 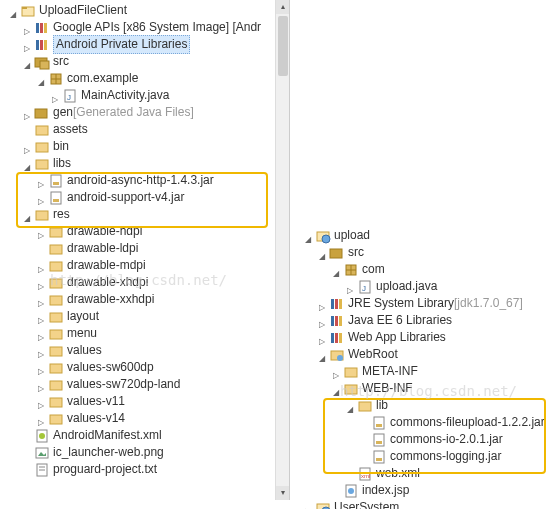 I want to click on google-apis: Google APIs [x86 System Image] [Andr, so click(x=148, y=28).